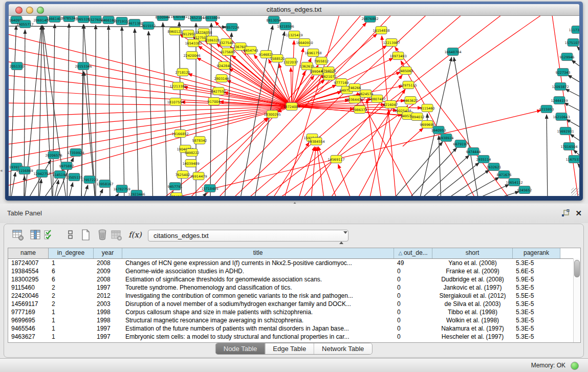 This screenshot has height=372, width=588. Describe the element at coordinates (29, 253) in the screenshot. I see `column-header-name: name` at that location.